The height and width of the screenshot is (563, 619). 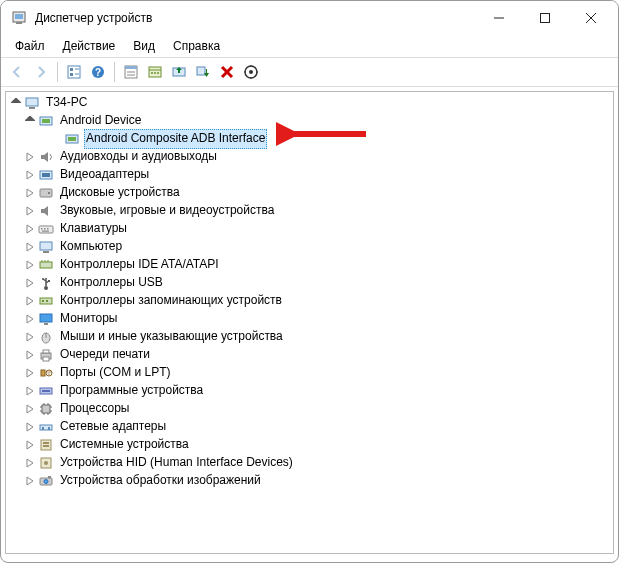 What do you see at coordinates (227, 72) in the screenshot?
I see `uninstall-button` at bounding box center [227, 72].